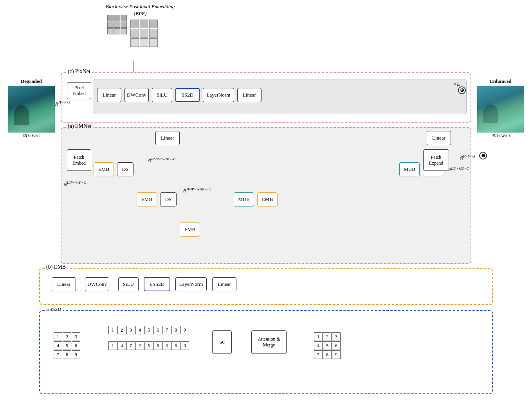  What do you see at coordinates (31, 109) in the screenshot?
I see `degraded-img` at bounding box center [31, 109].